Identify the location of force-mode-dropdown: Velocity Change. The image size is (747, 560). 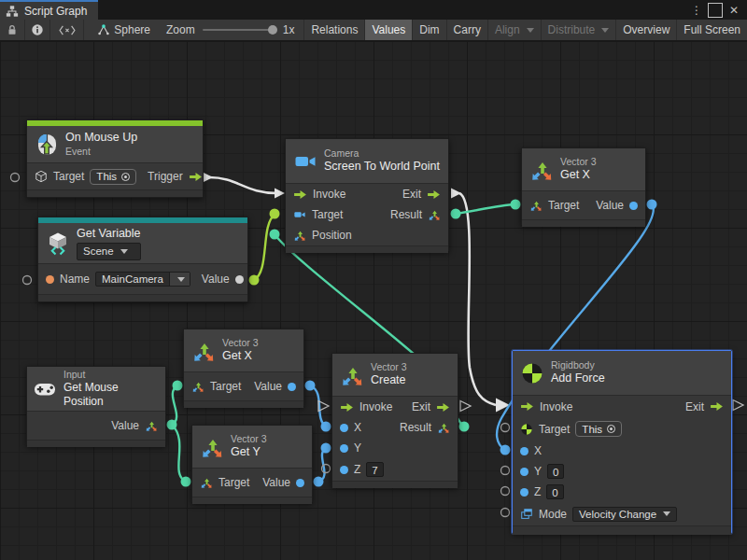
(625, 514).